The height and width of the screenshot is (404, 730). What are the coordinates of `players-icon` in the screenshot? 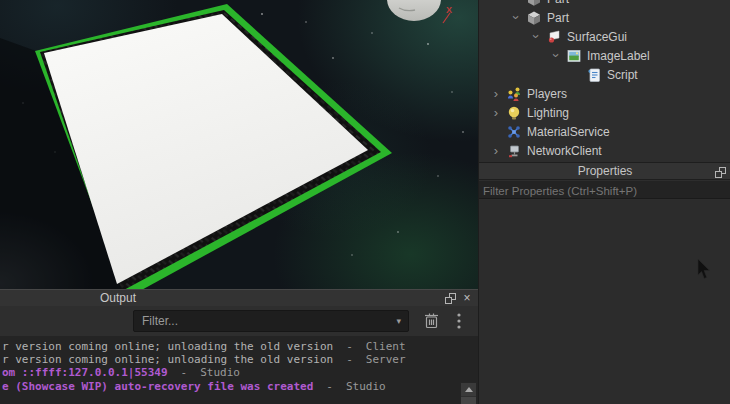 It's located at (514, 94).